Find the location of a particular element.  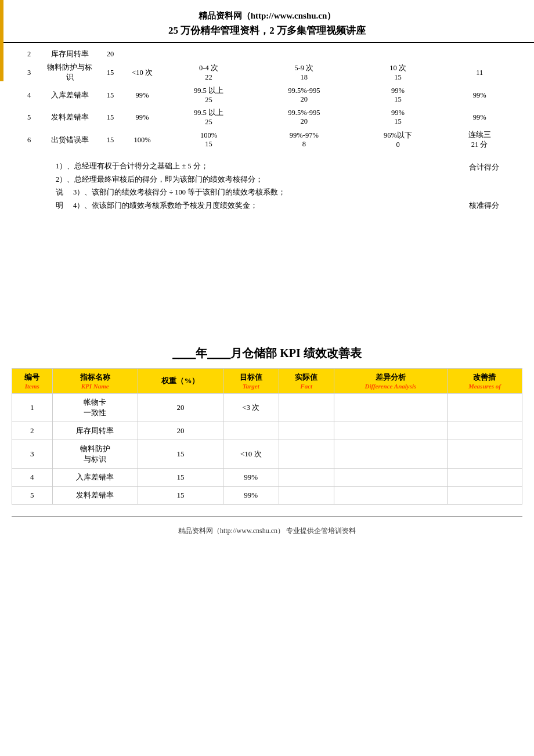

row-col2 is located at coordinates (304, 55).